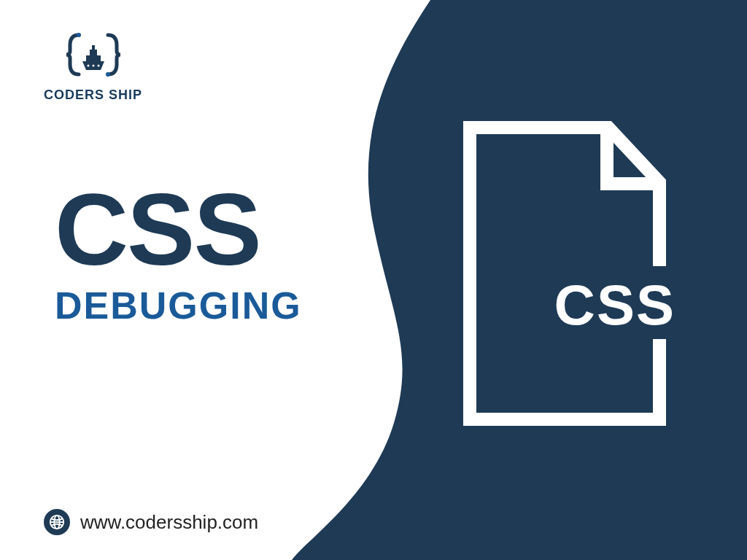 The width and height of the screenshot is (747, 560). Describe the element at coordinates (615, 305) in the screenshot. I see `file-label-text: CSS` at that location.